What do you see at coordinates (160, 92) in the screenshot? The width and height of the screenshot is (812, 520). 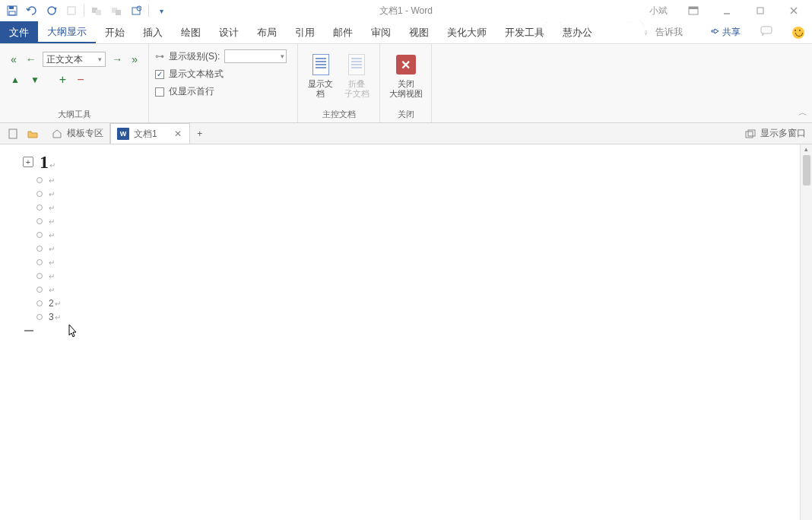 I see `show-first-line-checkbox` at bounding box center [160, 92].